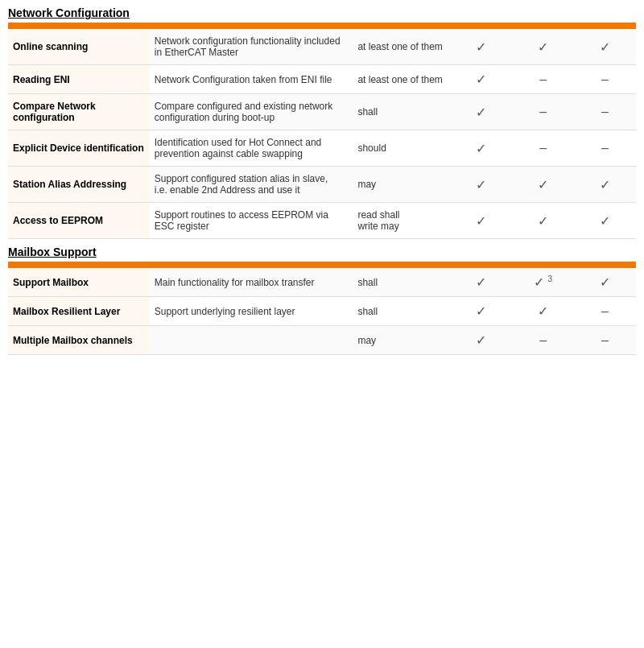  I want to click on feature-cell: Mailbox Resilient Layer, so click(79, 312).